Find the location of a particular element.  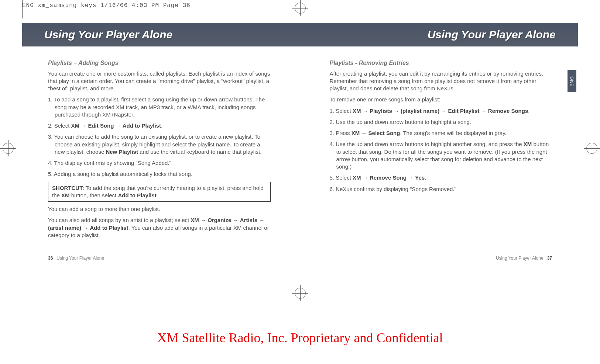

page-number-right: 37 is located at coordinates (549, 258).